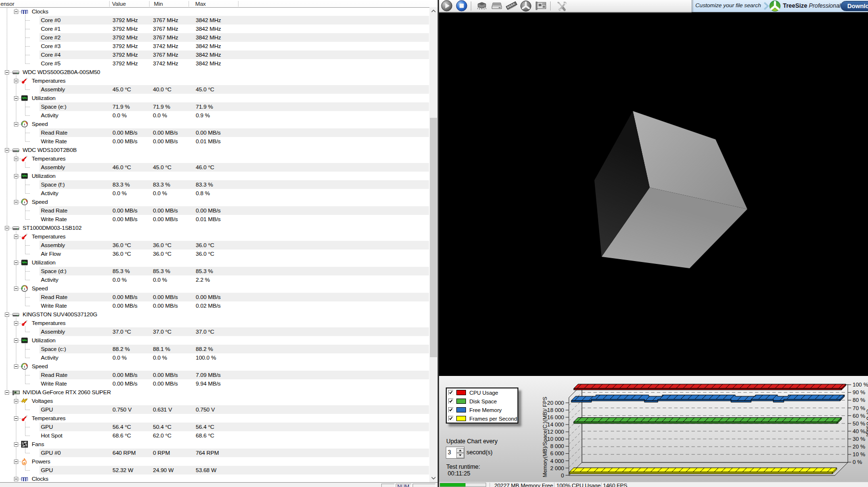 Image resolution: width=868 pixels, height=487 pixels. Describe the element at coordinates (557, 468) in the screenshot. I see `svg-text: 2 000` at that location.